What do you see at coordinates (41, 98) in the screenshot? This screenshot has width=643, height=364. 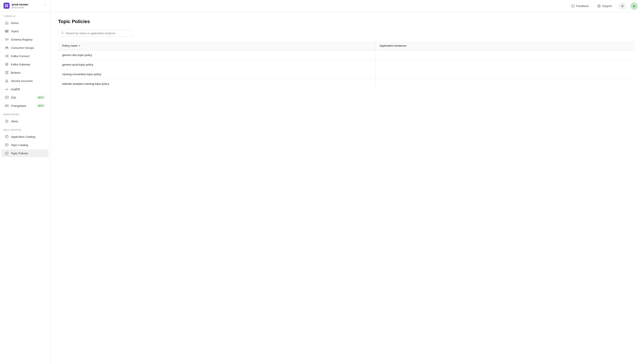 I see `sql-beta-badge: BETA` at bounding box center [41, 98].